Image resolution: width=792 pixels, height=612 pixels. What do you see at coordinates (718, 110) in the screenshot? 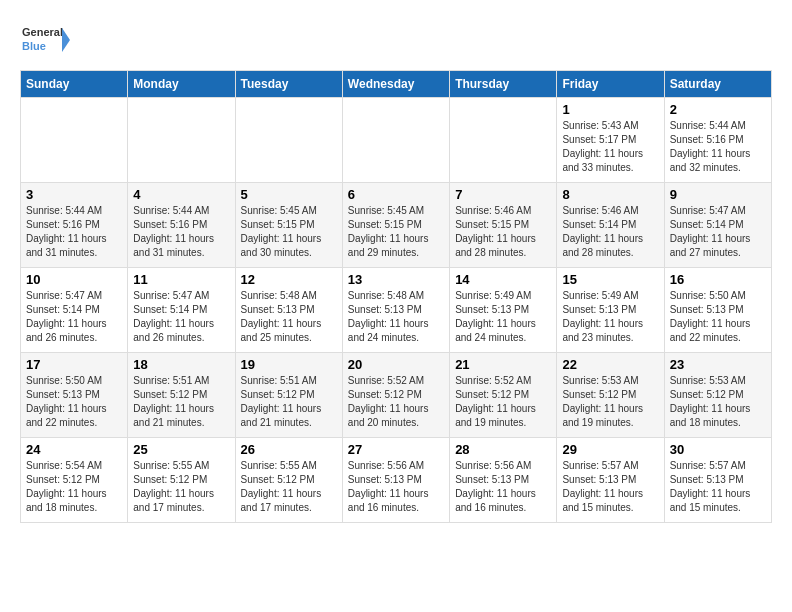
I see `day-number: 2` at bounding box center [718, 110].